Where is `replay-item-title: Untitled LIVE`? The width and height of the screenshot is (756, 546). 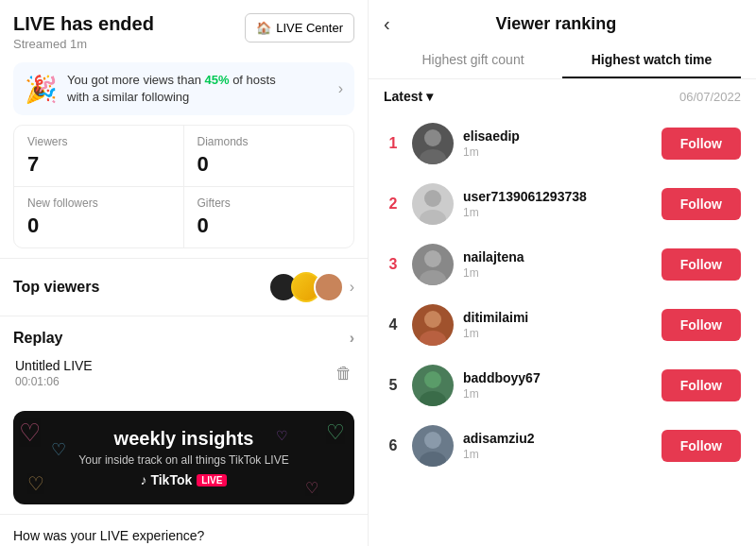
replay-item-title: Untitled LIVE is located at coordinates (54, 366).